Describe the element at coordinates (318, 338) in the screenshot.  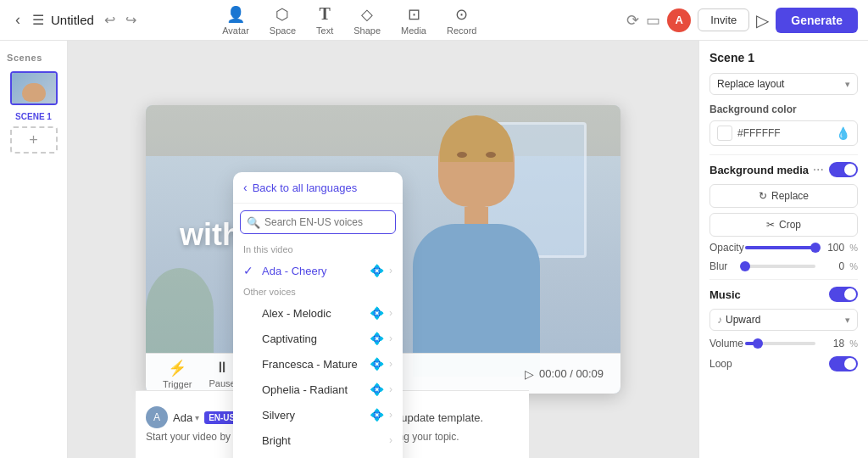
I see `voice-item-captivating: ✓ Captivating 💠 ›` at that location.